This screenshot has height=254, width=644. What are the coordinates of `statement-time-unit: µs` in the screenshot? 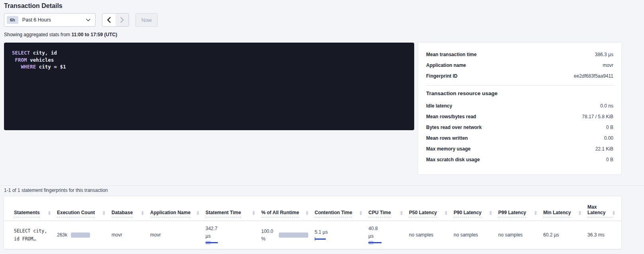 It's located at (233, 236).